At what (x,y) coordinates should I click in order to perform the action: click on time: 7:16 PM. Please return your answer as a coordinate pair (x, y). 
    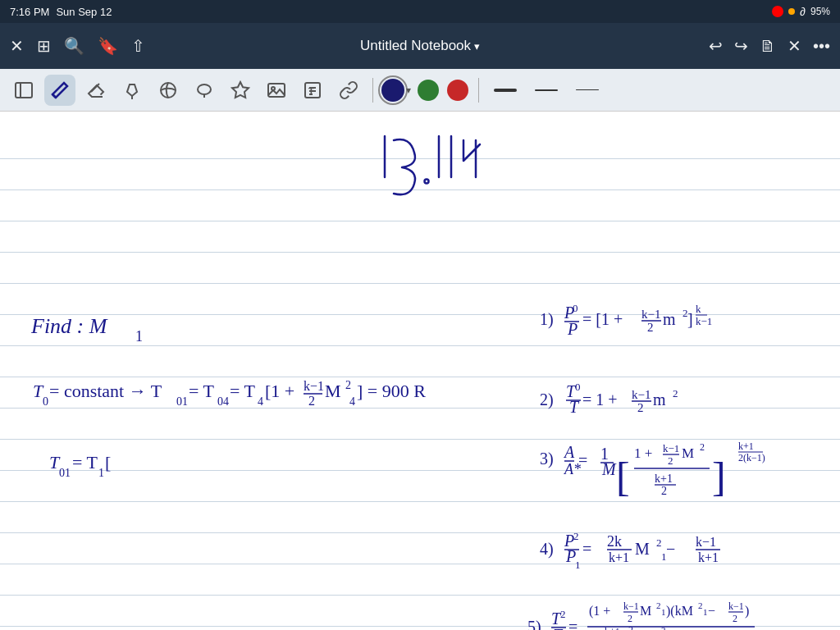
    Looking at the image, I should click on (30, 11).